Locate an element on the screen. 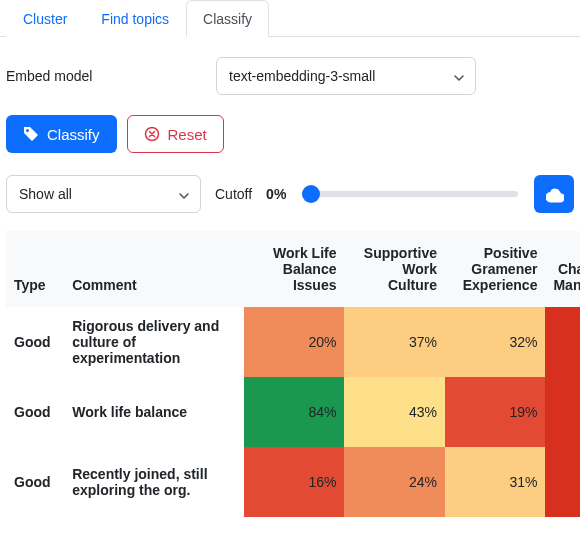  show-select: Show all is located at coordinates (104, 194).